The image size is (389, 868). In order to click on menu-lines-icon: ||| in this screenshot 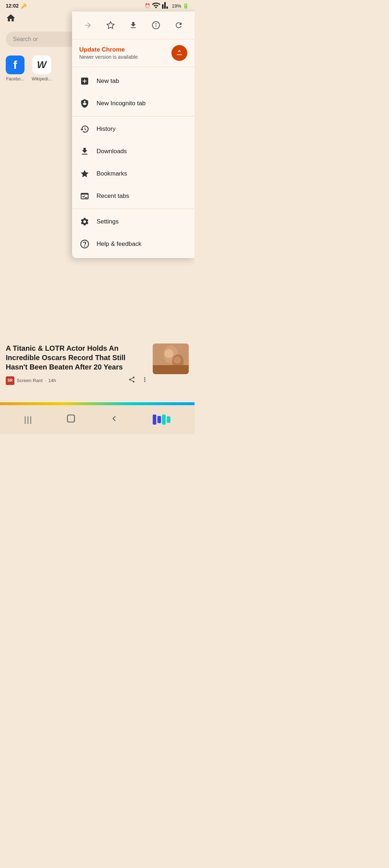, I will do `click(28, 420)`.